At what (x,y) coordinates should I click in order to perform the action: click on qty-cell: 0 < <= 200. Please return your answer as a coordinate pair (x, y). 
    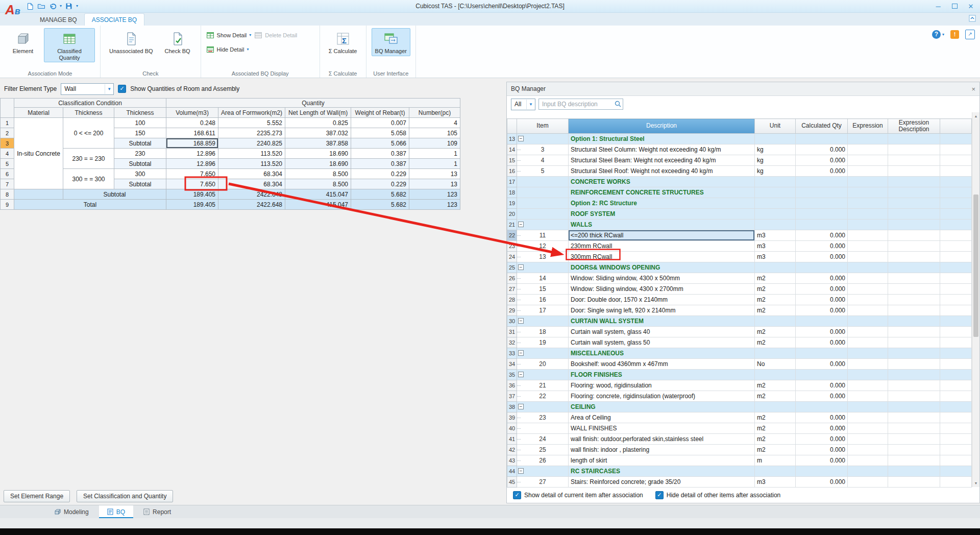
    Looking at the image, I should click on (89, 133).